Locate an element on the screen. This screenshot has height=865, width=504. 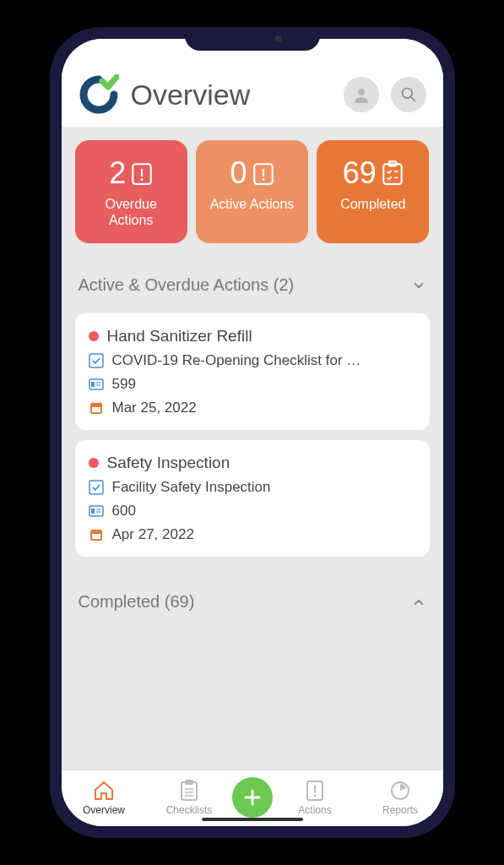
home-icon is located at coordinates (104, 791).